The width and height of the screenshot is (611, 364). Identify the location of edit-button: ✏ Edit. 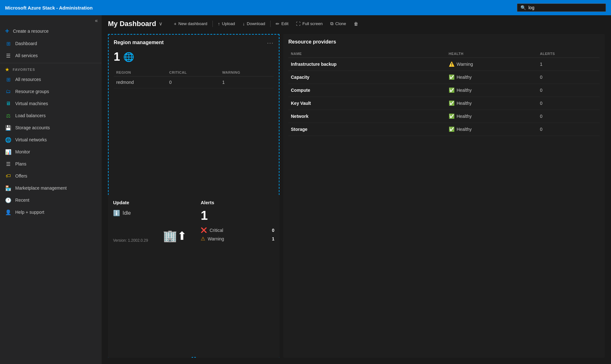
(282, 24).